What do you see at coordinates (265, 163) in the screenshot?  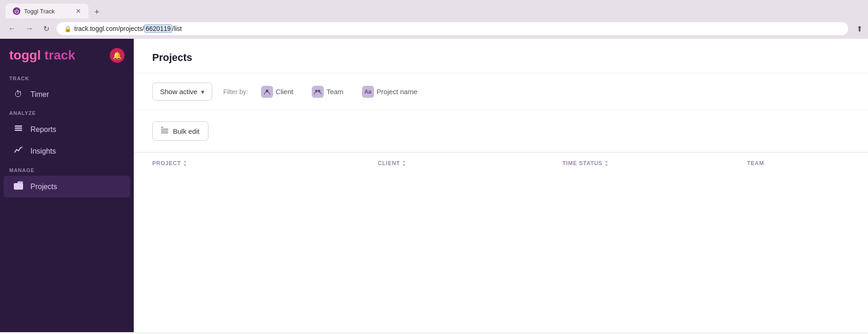 I see `column-project: PROJECT` at bounding box center [265, 163].